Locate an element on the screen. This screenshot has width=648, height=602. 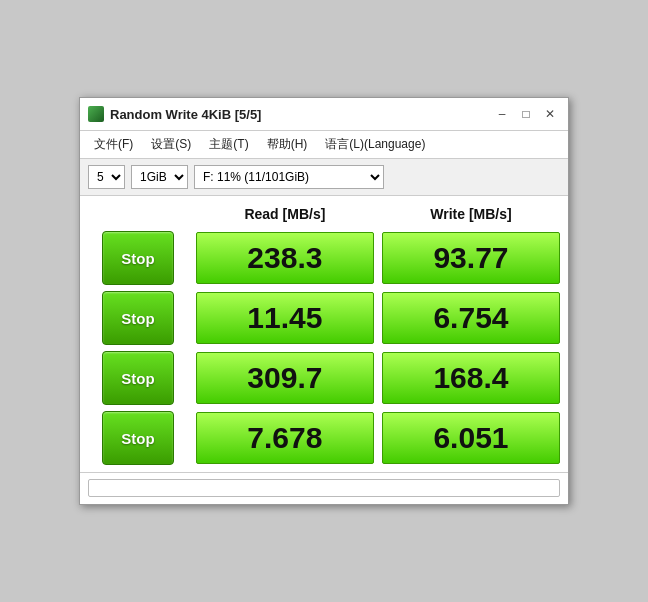
menu-help: 帮助(H) is located at coordinates (288, 144).